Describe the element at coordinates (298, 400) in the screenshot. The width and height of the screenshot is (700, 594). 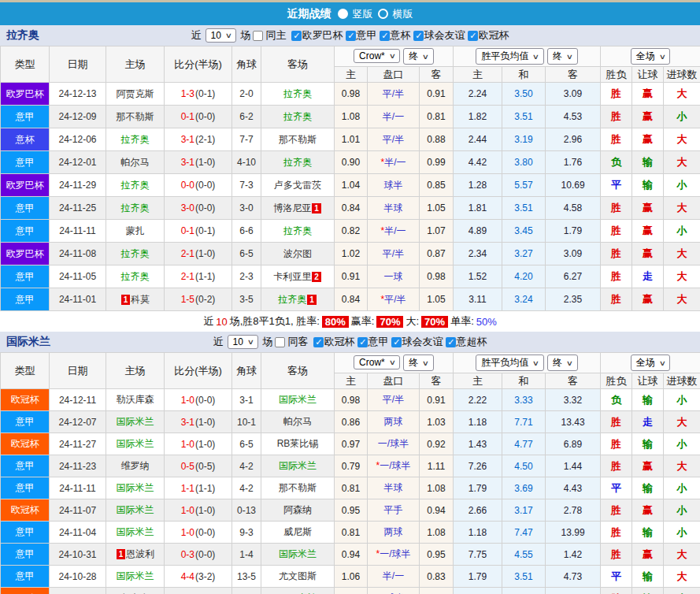
I see `away-team-cell: 国际米兰` at that location.